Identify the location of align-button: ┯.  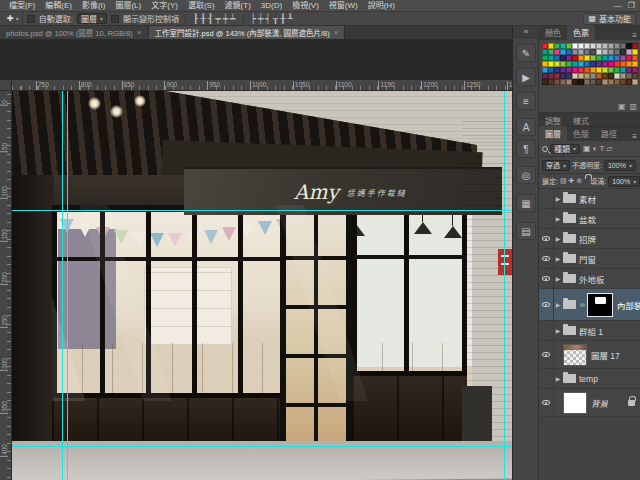
(218, 19).